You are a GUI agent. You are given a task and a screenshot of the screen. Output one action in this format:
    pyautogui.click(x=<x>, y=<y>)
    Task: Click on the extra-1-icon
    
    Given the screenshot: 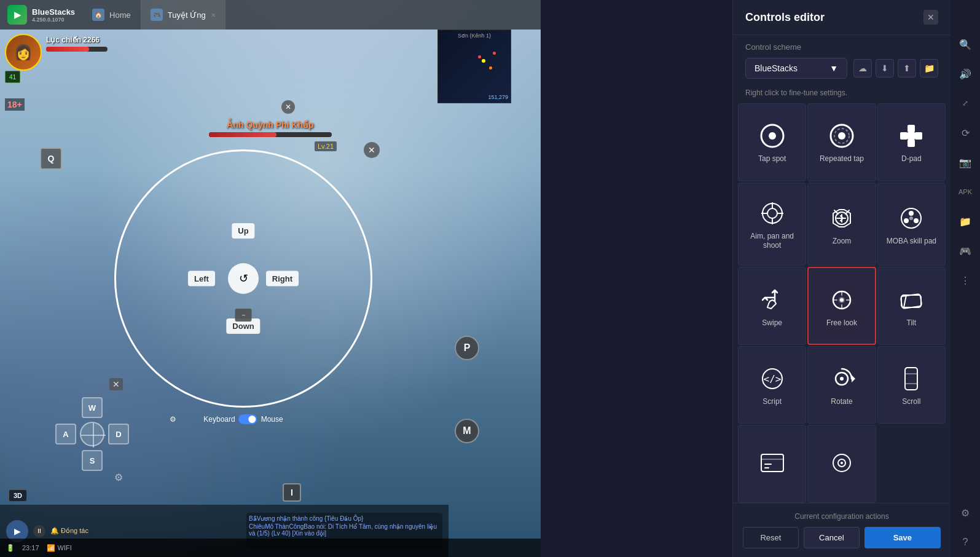 What is the action you would take?
    pyautogui.click(x=772, y=463)
    